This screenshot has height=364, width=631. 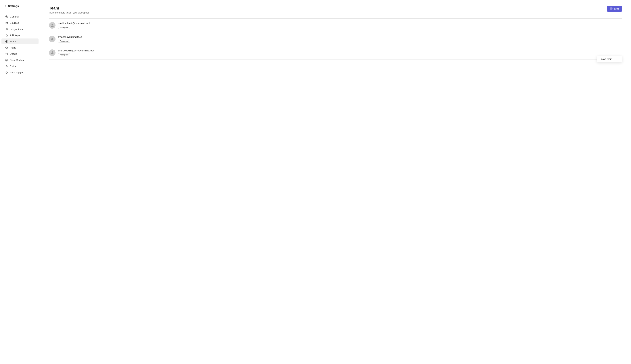 What do you see at coordinates (7, 23) in the screenshot?
I see `sources-icon` at bounding box center [7, 23].